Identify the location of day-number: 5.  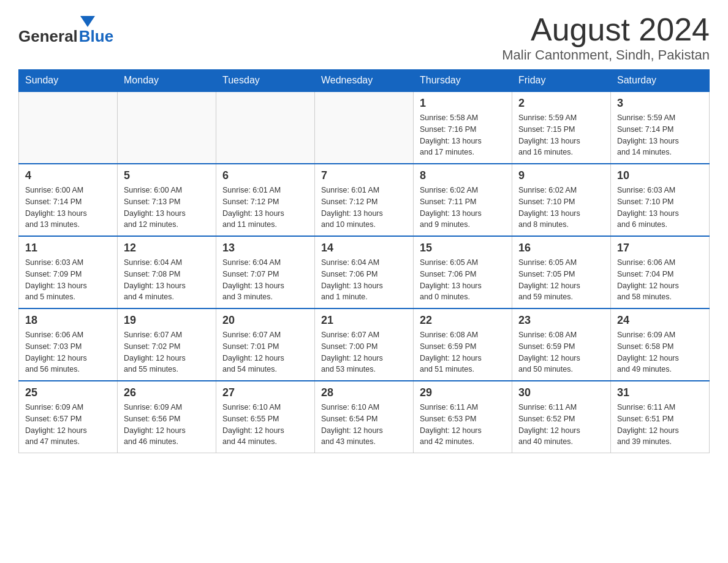
(167, 175).